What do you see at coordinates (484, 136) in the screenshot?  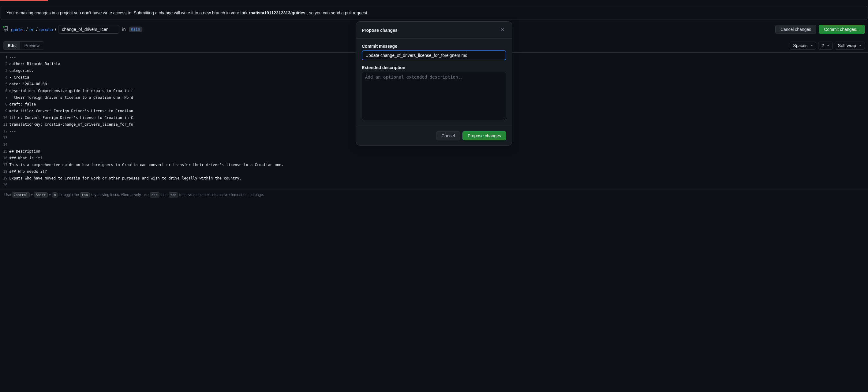 I see `propose-changes-button: Propose changes` at bounding box center [484, 136].